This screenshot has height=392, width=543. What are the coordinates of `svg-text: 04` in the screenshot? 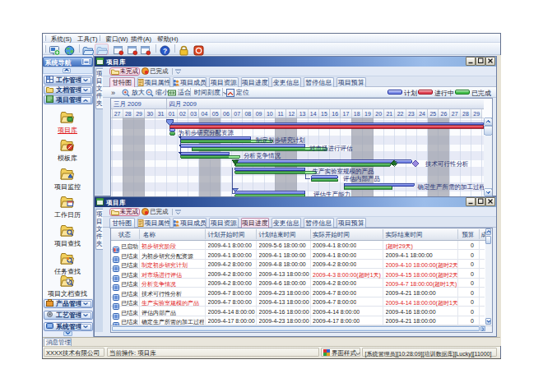 It's located at (204, 113).